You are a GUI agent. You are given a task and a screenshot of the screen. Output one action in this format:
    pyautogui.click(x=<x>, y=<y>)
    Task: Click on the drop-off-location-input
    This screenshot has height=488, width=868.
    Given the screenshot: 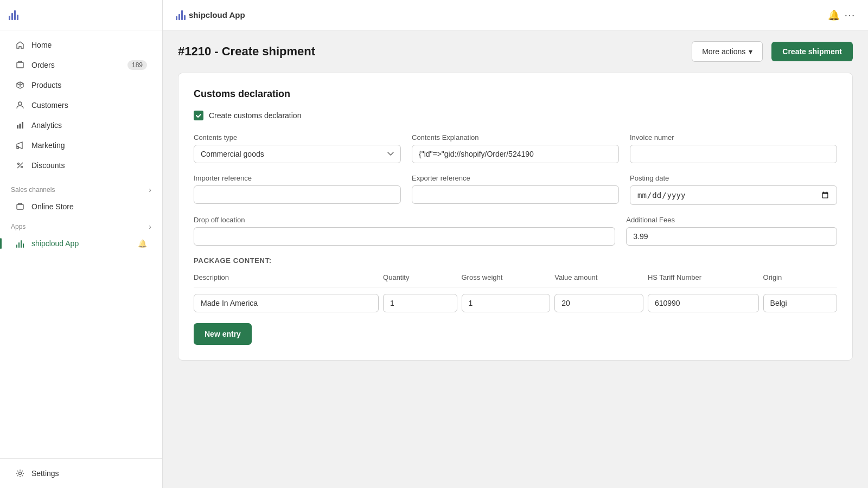 What is the action you would take?
    pyautogui.click(x=405, y=236)
    